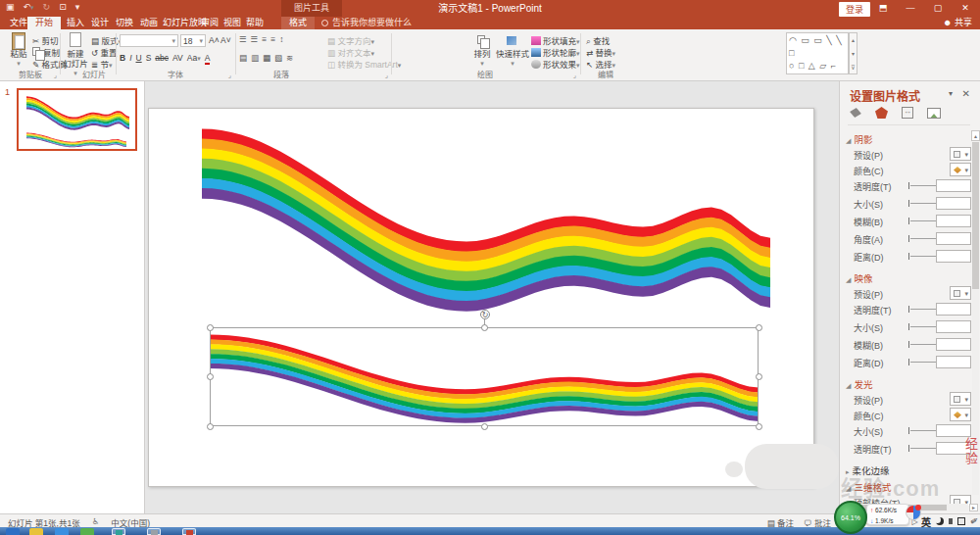 This screenshot has width=980, height=535. Describe the element at coordinates (298, 24) in the screenshot. I see `tab-format-contextual: 格式` at that location.